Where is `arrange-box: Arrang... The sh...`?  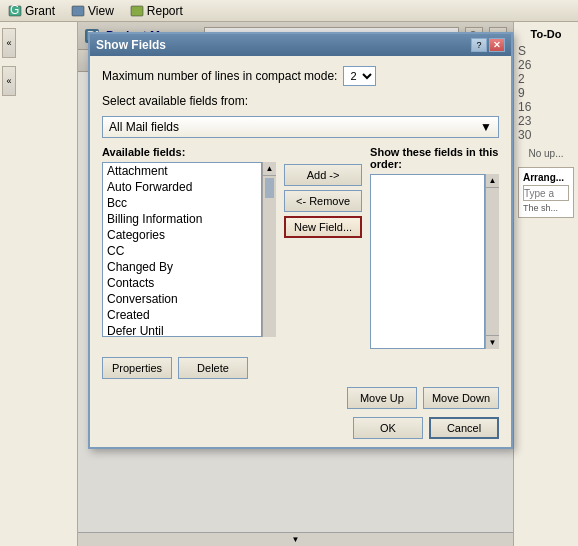 arrange-box: Arrang... The sh... is located at coordinates (546, 192).